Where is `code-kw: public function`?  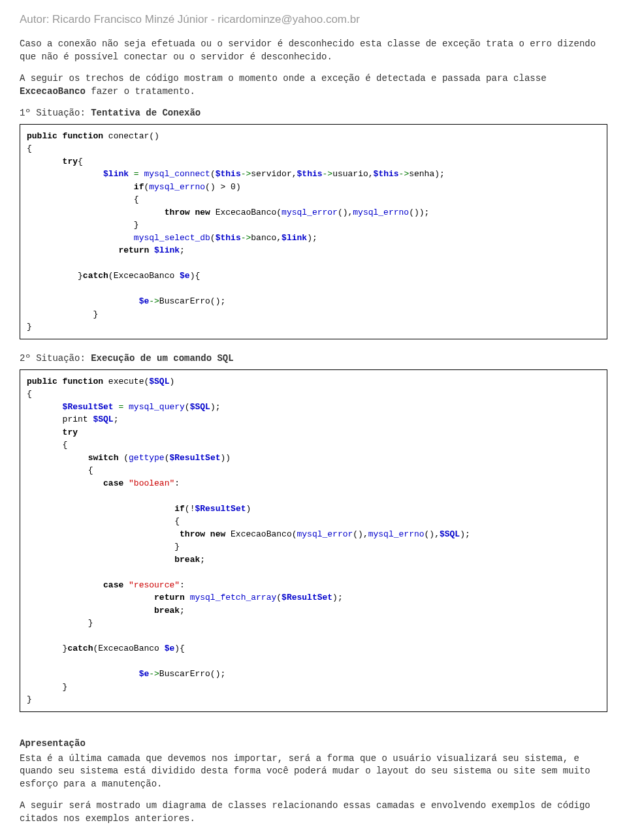 code-kw: public function is located at coordinates (65, 381).